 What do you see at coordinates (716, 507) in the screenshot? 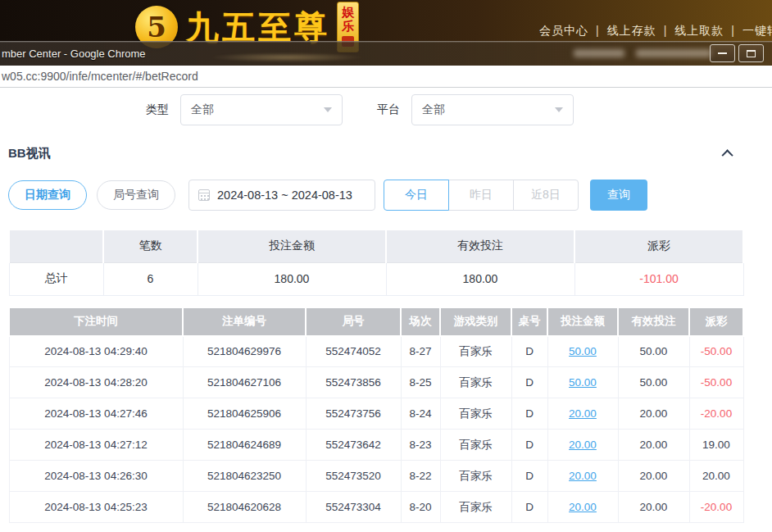
I see `cell-payout: -20.00` at bounding box center [716, 507].